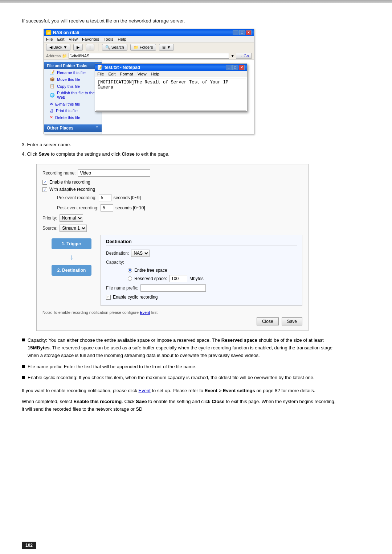  What do you see at coordinates (180, 359) in the screenshot?
I see `bullet-section: Capacity: You can either choose the enti…` at bounding box center [180, 359].